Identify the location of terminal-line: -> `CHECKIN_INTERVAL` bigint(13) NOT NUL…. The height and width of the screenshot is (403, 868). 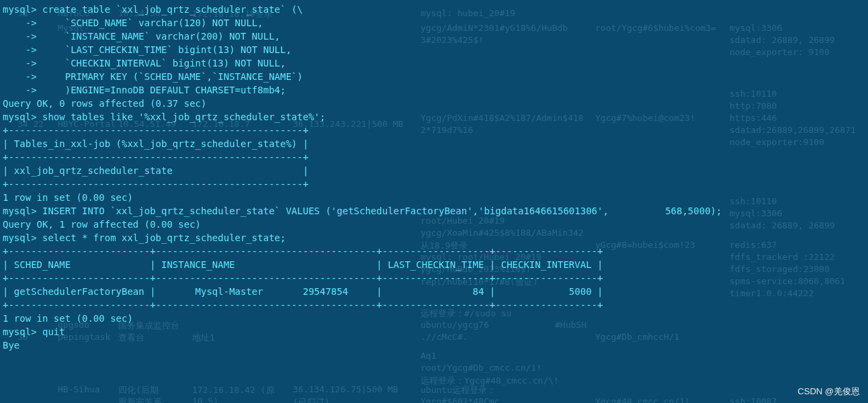
(434, 63).